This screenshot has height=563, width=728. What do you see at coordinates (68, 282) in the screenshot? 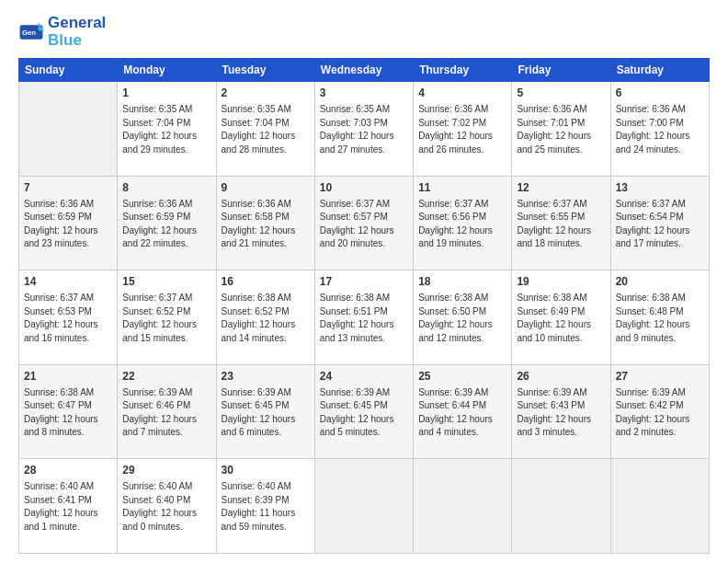
I see `day-number: 14` at bounding box center [68, 282].